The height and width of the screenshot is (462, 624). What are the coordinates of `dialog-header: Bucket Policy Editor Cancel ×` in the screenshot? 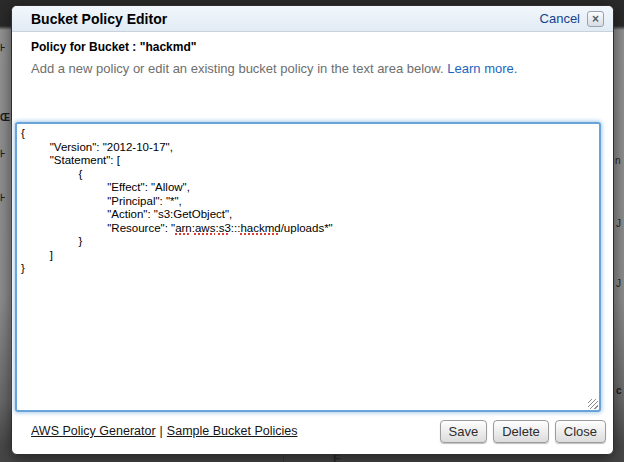 It's located at (312, 19).